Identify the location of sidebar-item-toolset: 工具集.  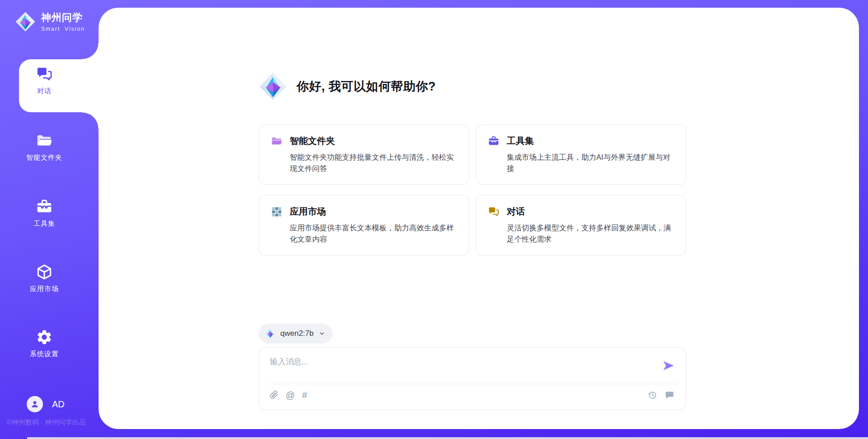
(44, 213).